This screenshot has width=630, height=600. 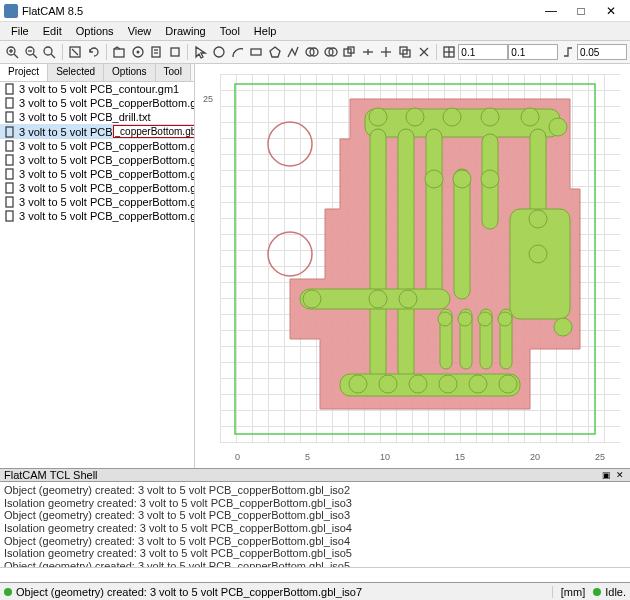 What do you see at coordinates (551, 11) in the screenshot?
I see `minimize-button: —` at bounding box center [551, 11].